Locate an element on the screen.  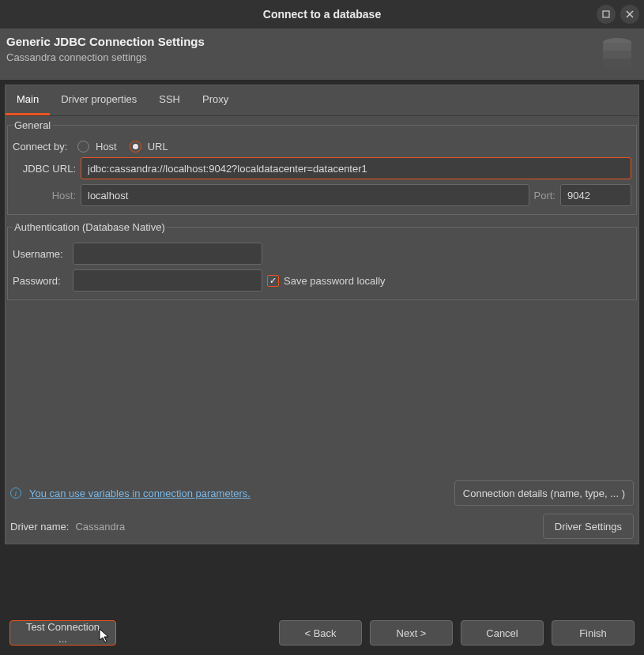
close-button is located at coordinates (630, 14).